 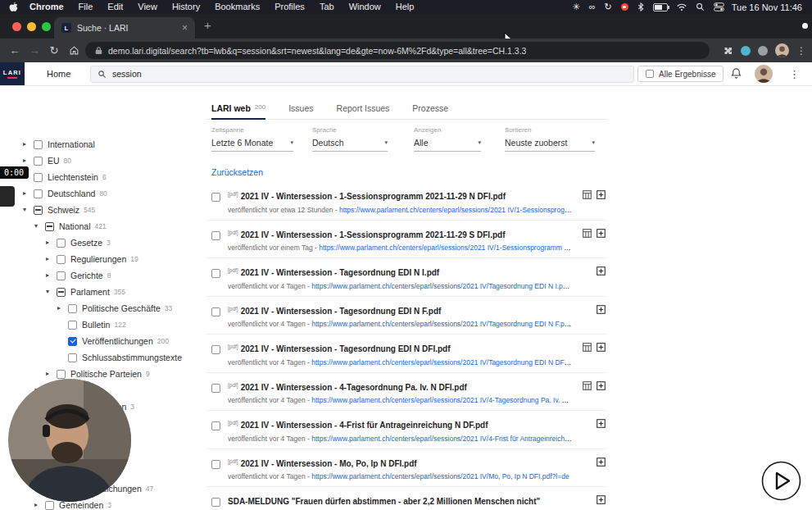 I want to click on play-button, so click(x=782, y=480).